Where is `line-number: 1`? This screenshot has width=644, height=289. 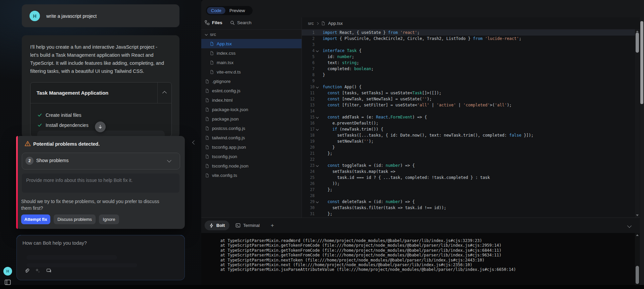
line-number: 1 is located at coordinates (308, 33).